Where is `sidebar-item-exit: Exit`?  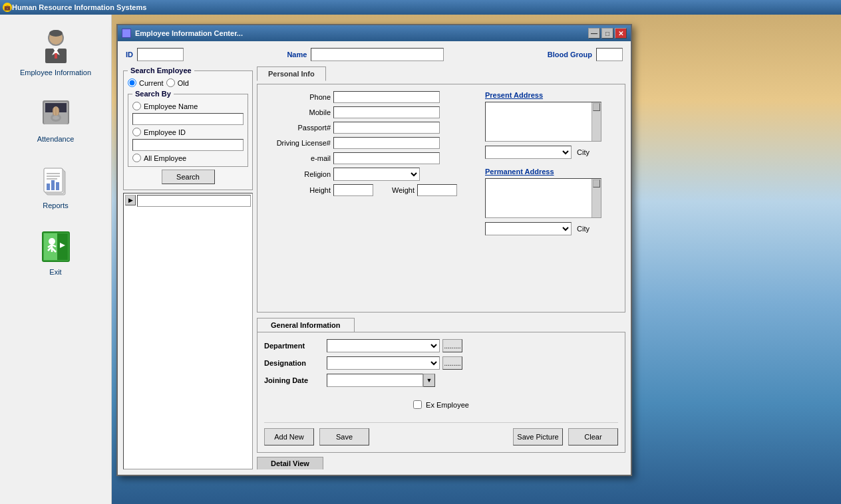 sidebar-item-exit: Exit is located at coordinates (56, 251).